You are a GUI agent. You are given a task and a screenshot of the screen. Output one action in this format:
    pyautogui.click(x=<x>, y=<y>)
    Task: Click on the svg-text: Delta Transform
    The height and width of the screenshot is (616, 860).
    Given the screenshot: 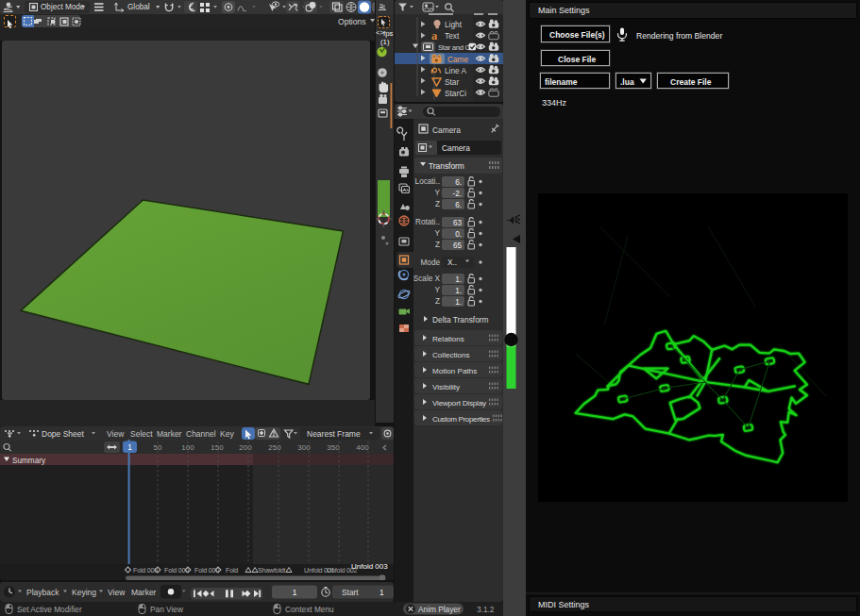 What is the action you would take?
    pyautogui.click(x=461, y=320)
    